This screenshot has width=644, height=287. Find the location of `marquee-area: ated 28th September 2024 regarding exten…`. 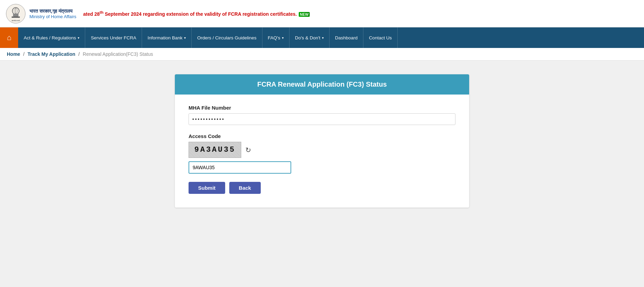

marquee-area: ated 28th September 2024 regarding exten… is located at coordinates (357, 14).